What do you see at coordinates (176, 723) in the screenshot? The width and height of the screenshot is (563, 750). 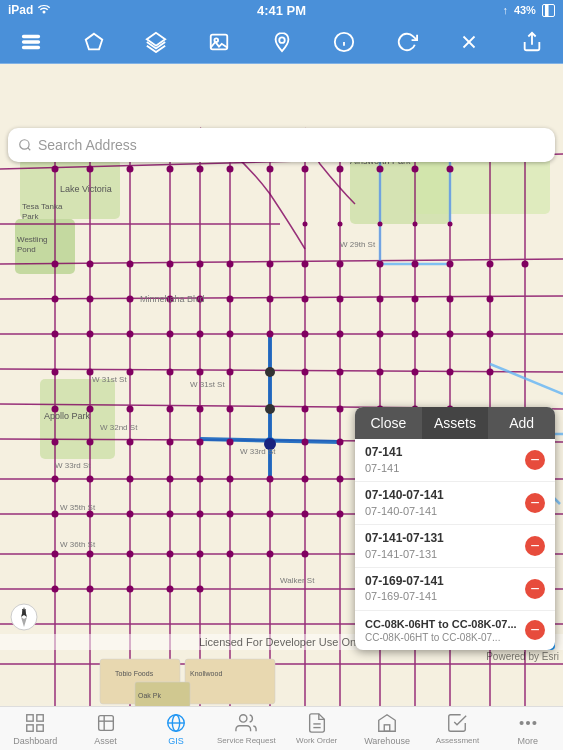 I see `gis-icon` at bounding box center [176, 723].